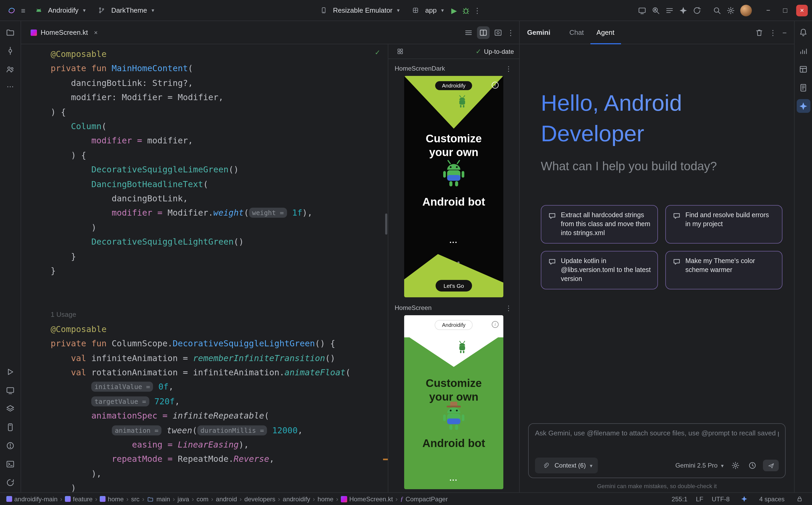  What do you see at coordinates (768, 10) in the screenshot?
I see `minimize-button: −` at bounding box center [768, 10].